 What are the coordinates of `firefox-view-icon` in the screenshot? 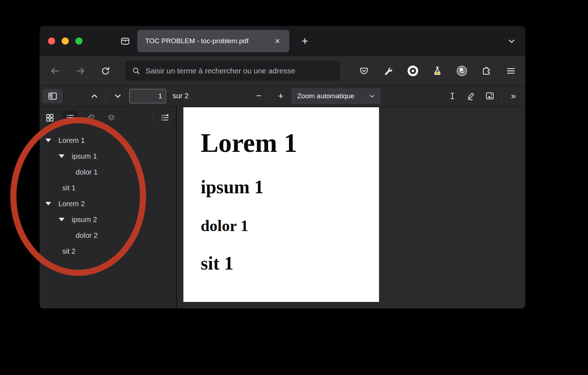 It's located at (125, 41).